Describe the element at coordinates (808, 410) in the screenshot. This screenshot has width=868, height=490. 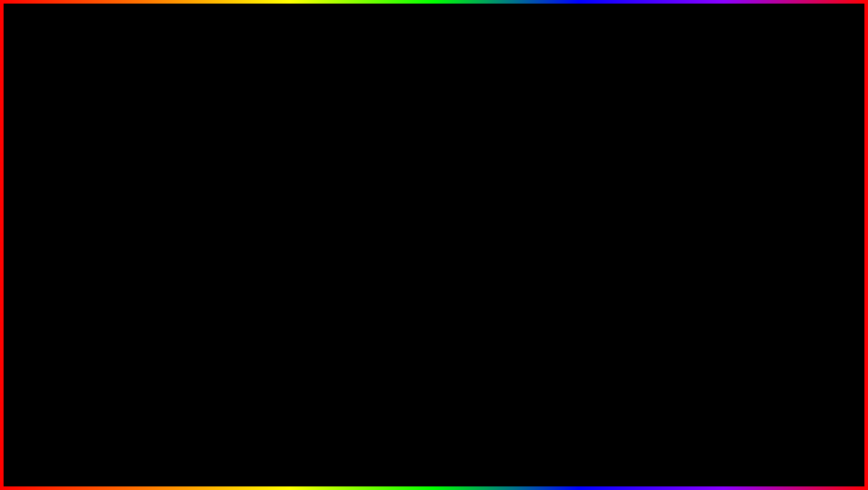
I see `char-2-svg` at that location.